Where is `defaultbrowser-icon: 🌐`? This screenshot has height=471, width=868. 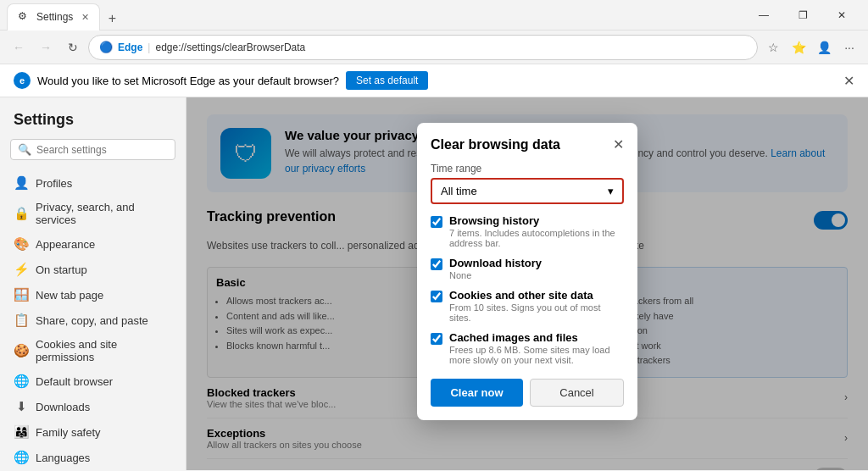
defaultbrowser-icon: 🌐 is located at coordinates (21, 381).